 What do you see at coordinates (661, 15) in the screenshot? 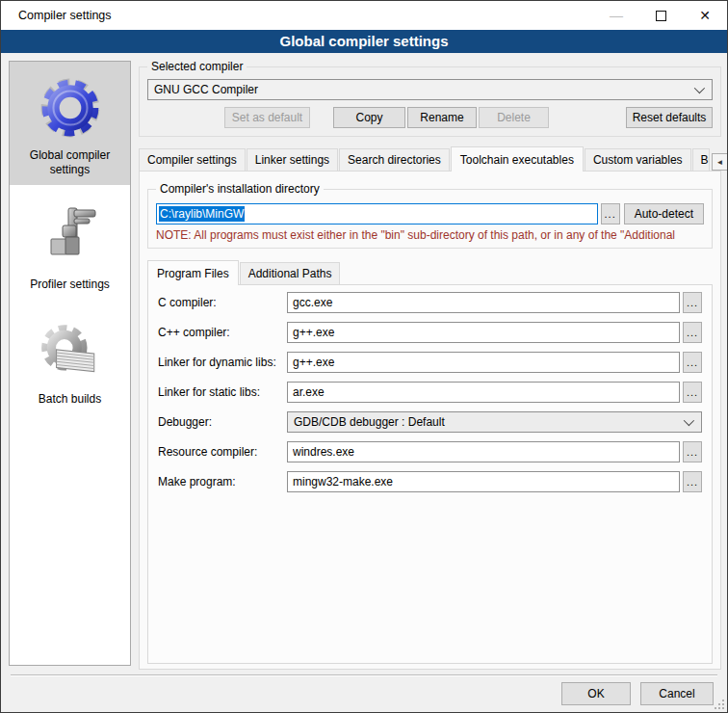
I see `maximize-icon` at bounding box center [661, 15].